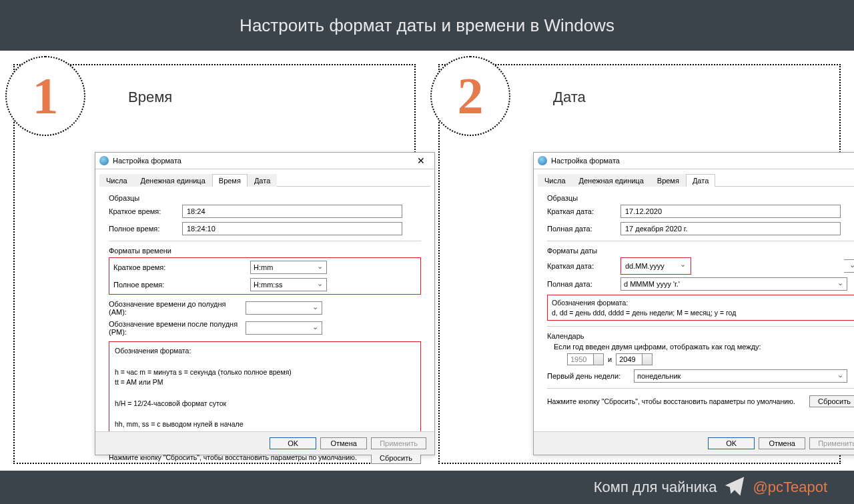  I want to click on fmt-long-time-label: Полное время:, so click(181, 285).